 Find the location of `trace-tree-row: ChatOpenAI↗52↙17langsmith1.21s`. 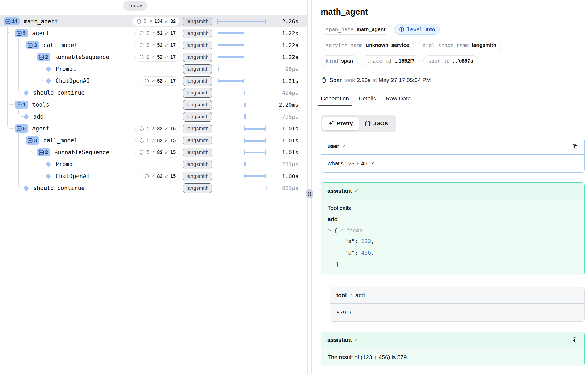

trace-tree-row: ChatOpenAI↗52↙17langsmith1.21s is located at coordinates (154, 81).